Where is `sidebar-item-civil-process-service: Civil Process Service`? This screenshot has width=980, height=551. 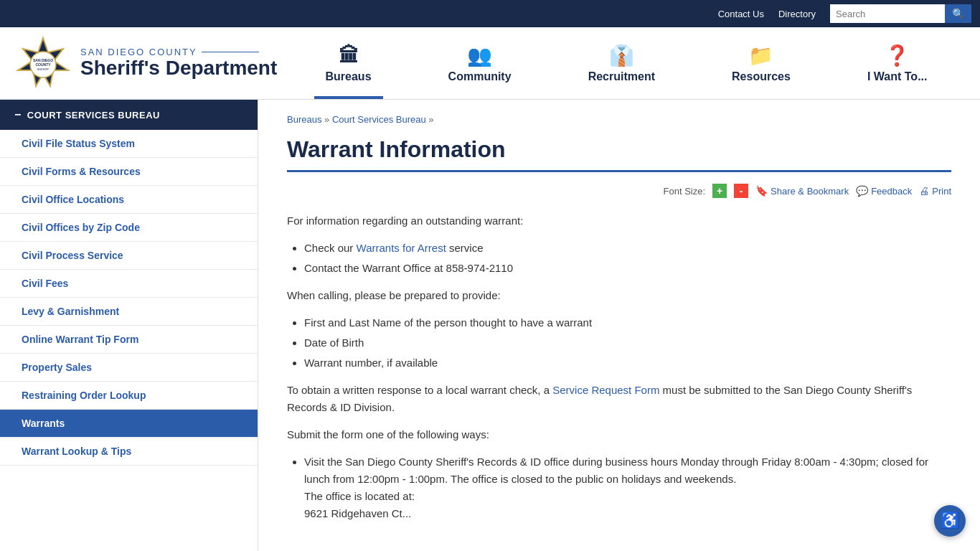
sidebar-item-civil-process-service: Civil Process Service is located at coordinates (129, 255).